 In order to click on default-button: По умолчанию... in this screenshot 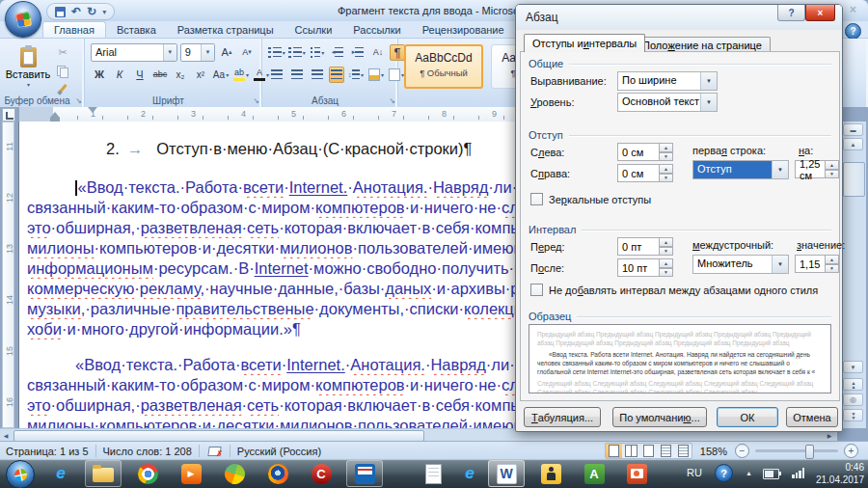, I will do `click(660, 417)`.